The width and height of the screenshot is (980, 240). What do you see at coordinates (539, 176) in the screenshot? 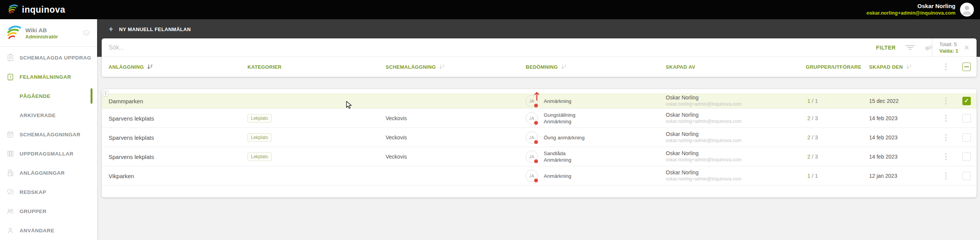
I see `table-row: Vikparken JA Anmärkning Oskar Norling os…` at bounding box center [539, 176].